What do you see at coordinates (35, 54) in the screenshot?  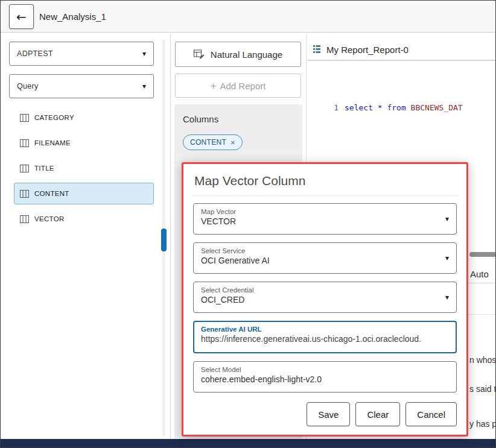 I see `schema-select-value: ADPTEST` at bounding box center [35, 54].